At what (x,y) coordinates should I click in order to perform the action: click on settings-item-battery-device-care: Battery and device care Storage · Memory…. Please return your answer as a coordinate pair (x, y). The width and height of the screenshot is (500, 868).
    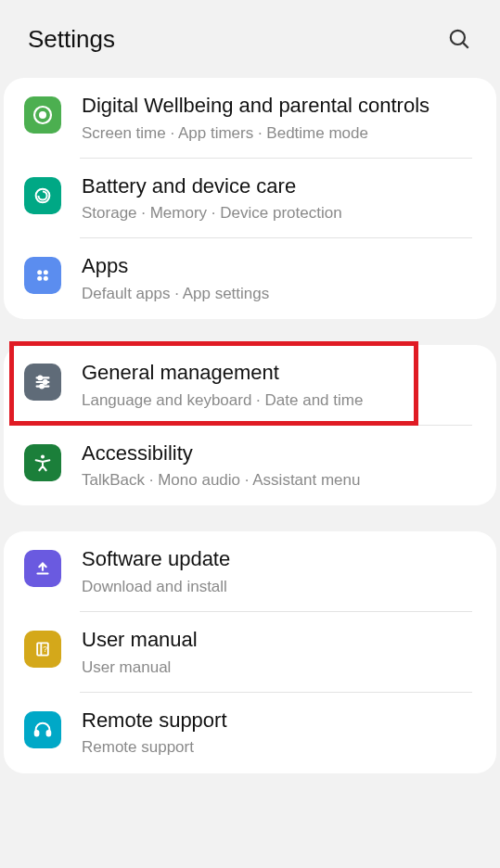
    Looking at the image, I should click on (250, 198).